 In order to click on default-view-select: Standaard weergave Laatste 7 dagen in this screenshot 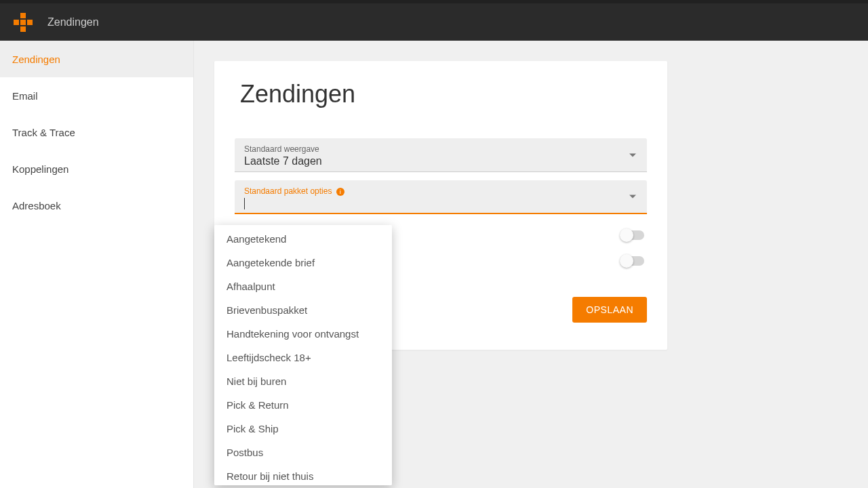, I will do `click(441, 155)`.